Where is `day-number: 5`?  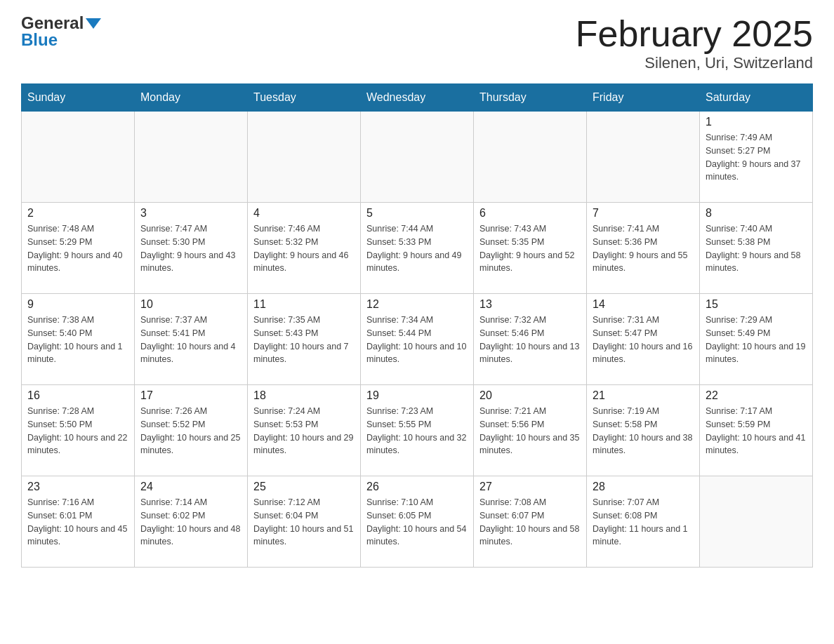 day-number: 5 is located at coordinates (417, 213).